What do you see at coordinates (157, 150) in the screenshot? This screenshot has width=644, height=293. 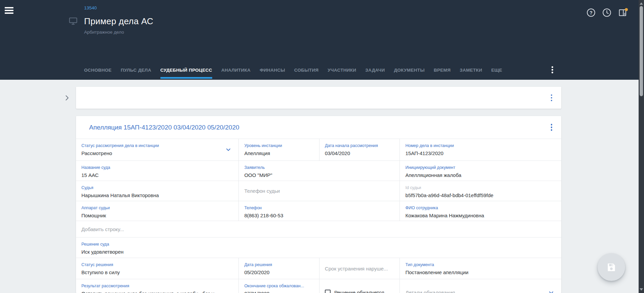 I see `field-status: Статус рассмотрения дела в инстанции Рас…` at bounding box center [157, 150].